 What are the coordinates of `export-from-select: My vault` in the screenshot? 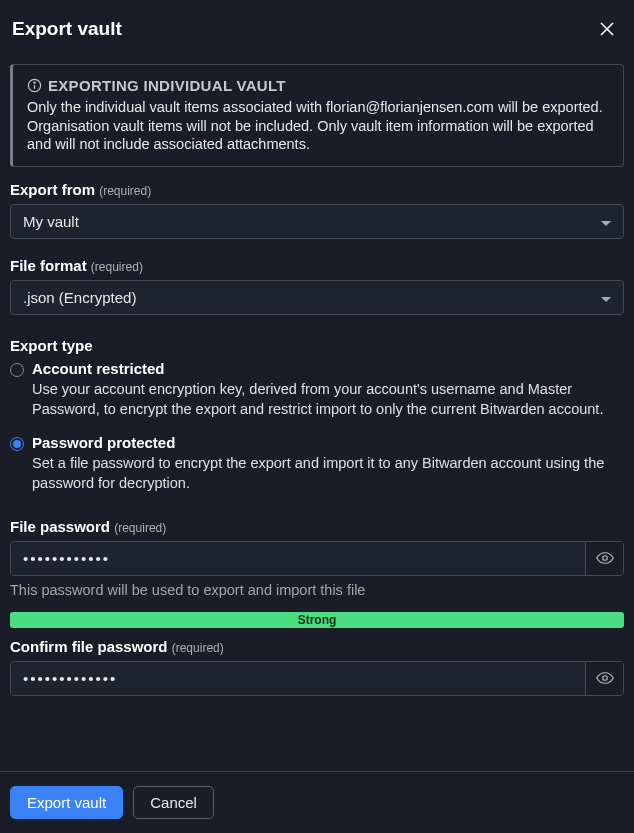 It's located at (317, 222).